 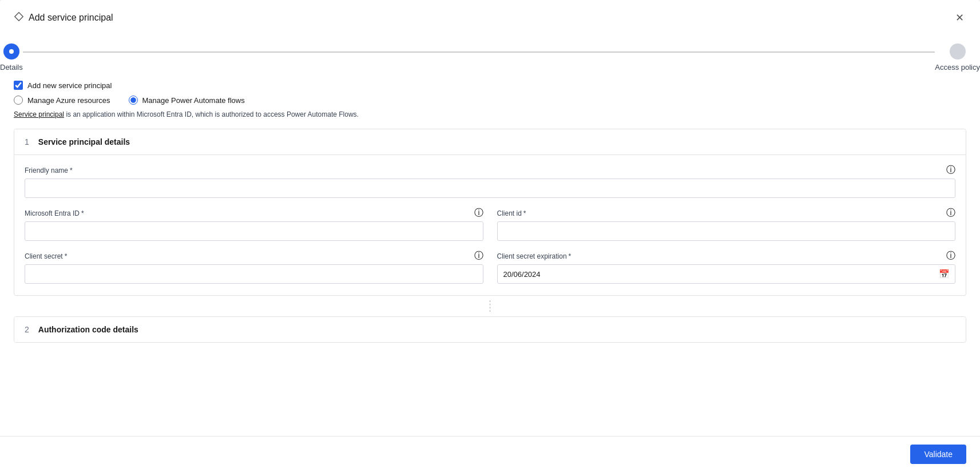 I want to click on friendly-name-required: *, so click(x=71, y=170).